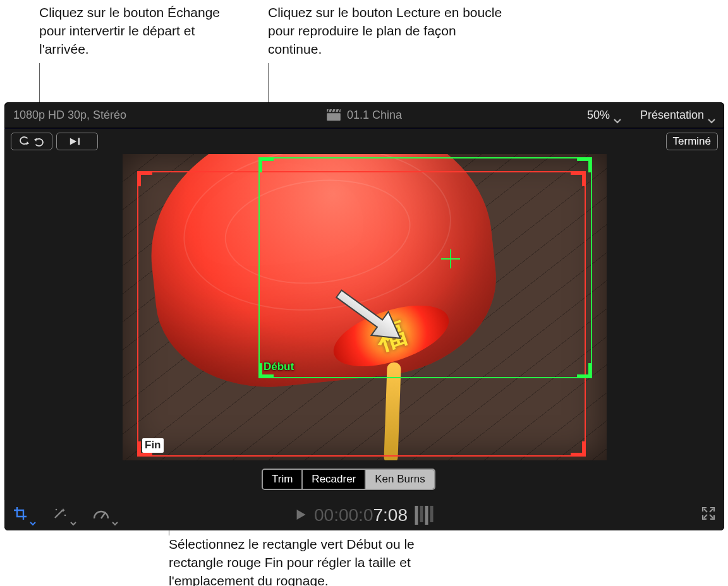  What do you see at coordinates (106, 515) in the screenshot?
I see `retime-tool-button` at bounding box center [106, 515].